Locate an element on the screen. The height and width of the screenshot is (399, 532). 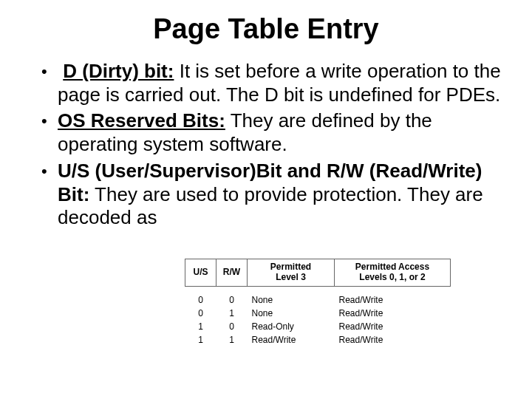
th-line: Permitted is located at coordinates (291, 267).